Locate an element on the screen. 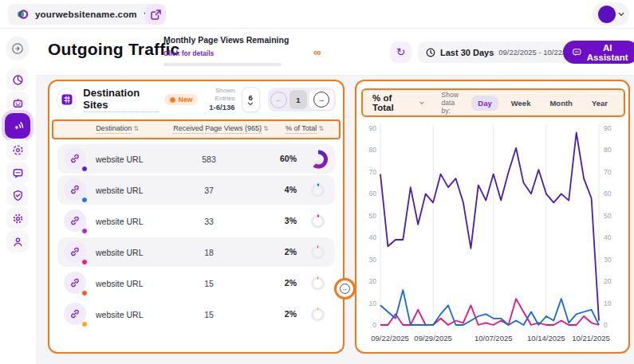  site-selector: yourwebsitename.com is located at coordinates (84, 14).